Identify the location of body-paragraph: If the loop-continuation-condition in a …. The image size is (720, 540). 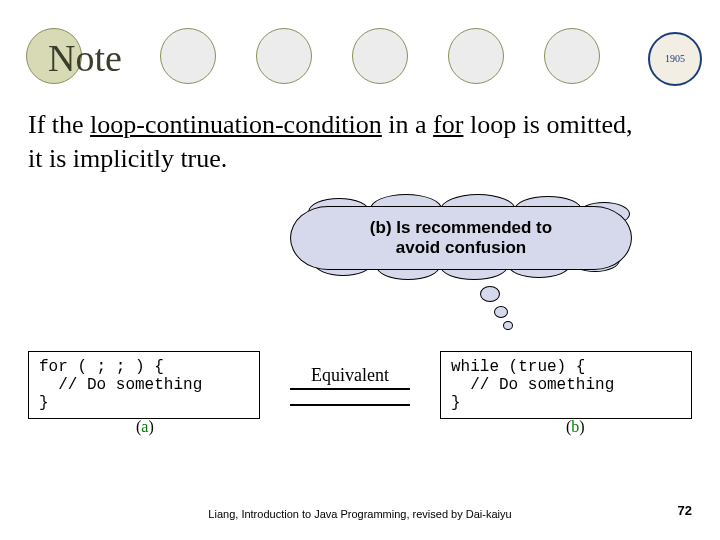
(358, 142).